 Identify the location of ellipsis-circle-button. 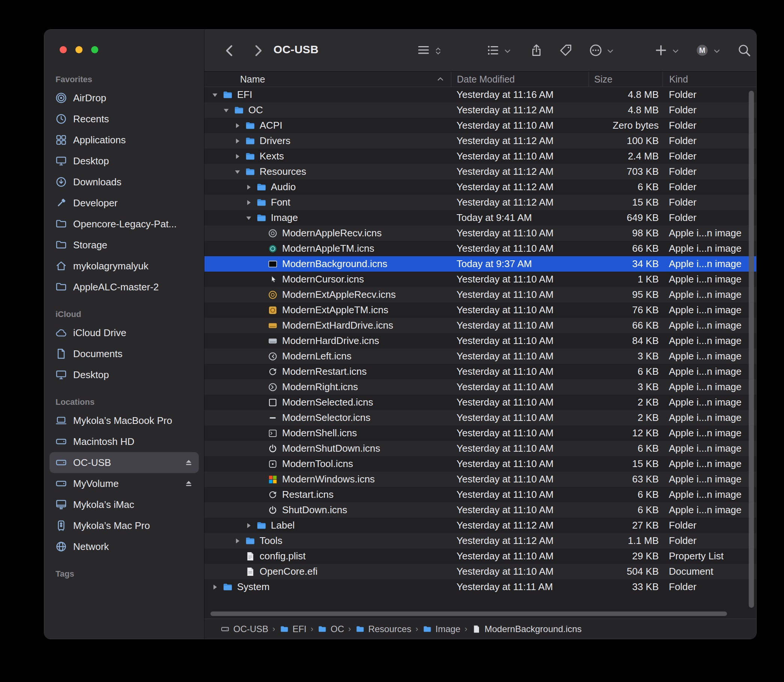
(601, 51).